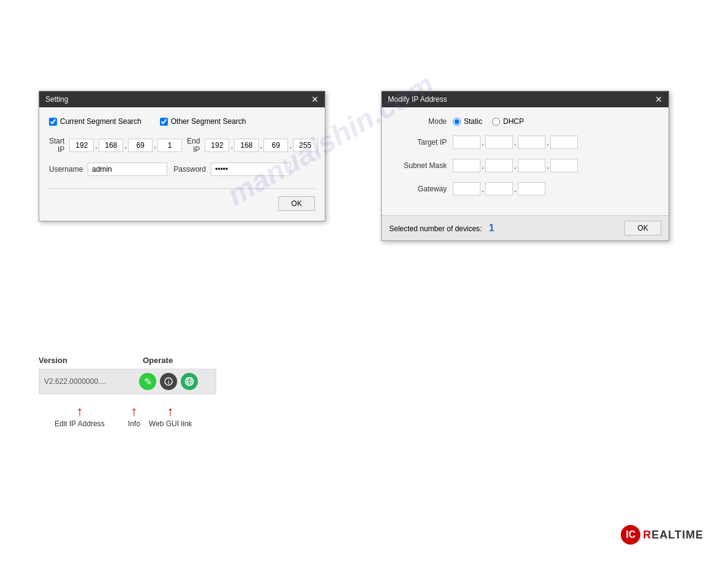  I want to click on modify-close-button: ✕, so click(659, 99).